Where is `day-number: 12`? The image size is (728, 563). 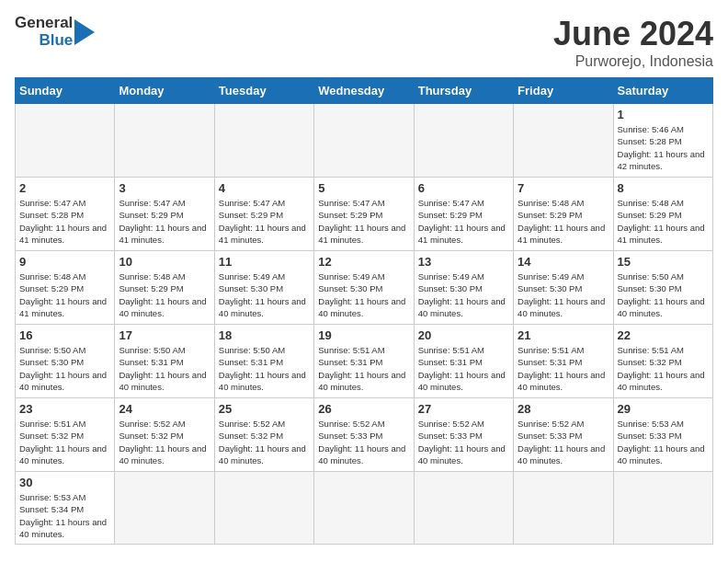 day-number: 12 is located at coordinates (364, 261).